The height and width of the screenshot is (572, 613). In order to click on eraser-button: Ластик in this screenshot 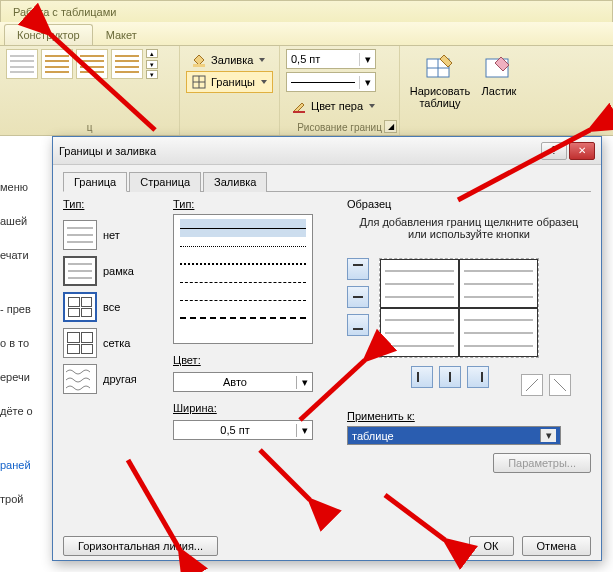, I will do `click(499, 81)`.